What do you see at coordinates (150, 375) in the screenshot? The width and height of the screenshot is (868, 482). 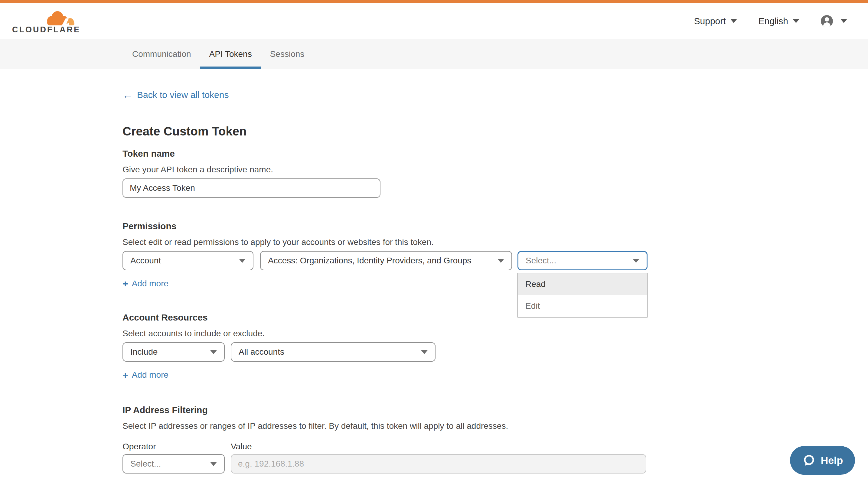 I see `account-resources-add-more-label: Add more` at bounding box center [150, 375].